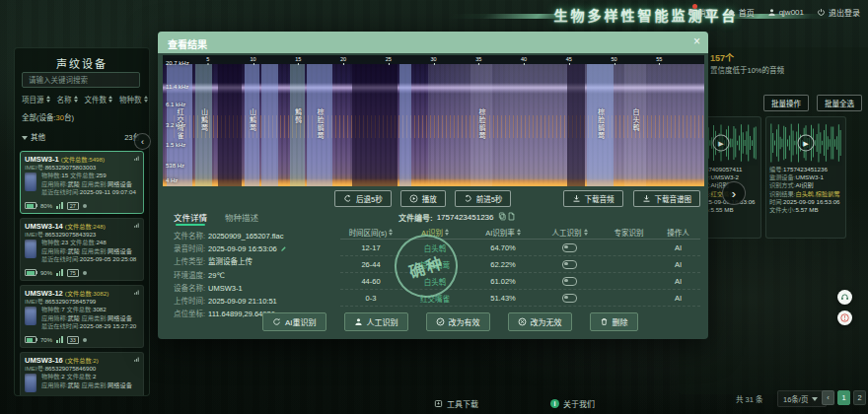 The image size is (868, 414). I want to click on nav-item-0: 消息, so click(700, 12).